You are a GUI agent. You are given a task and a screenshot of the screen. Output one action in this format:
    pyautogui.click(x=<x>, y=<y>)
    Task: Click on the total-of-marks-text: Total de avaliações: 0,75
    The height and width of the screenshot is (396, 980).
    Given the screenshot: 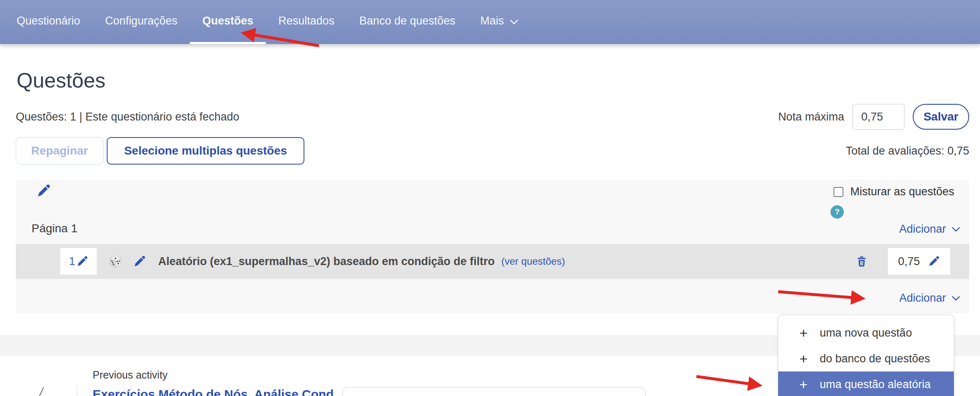 What is the action you would take?
    pyautogui.click(x=908, y=151)
    